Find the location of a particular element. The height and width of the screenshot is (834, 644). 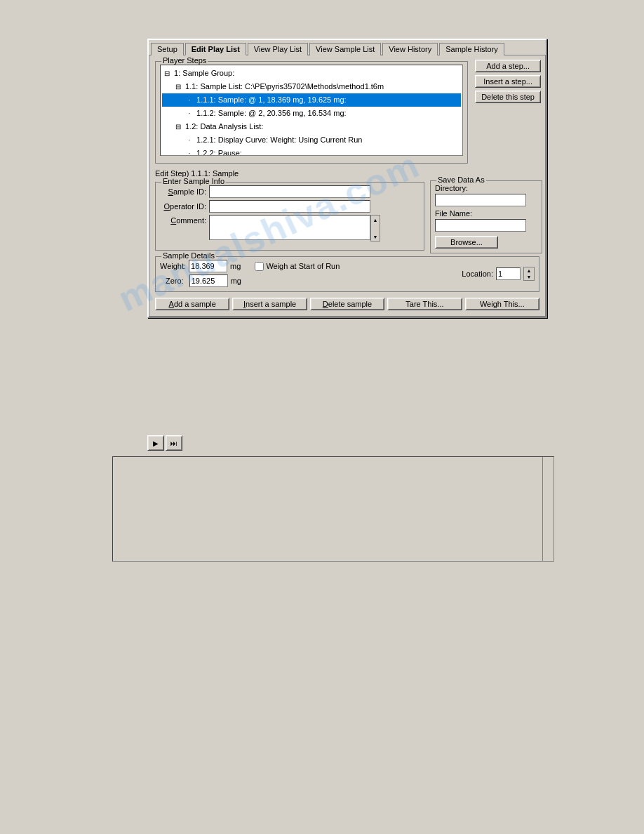

tree-item-1-2-1: · 1.2.1: Display Curve: Weight: Using Cu… is located at coordinates (311, 140).